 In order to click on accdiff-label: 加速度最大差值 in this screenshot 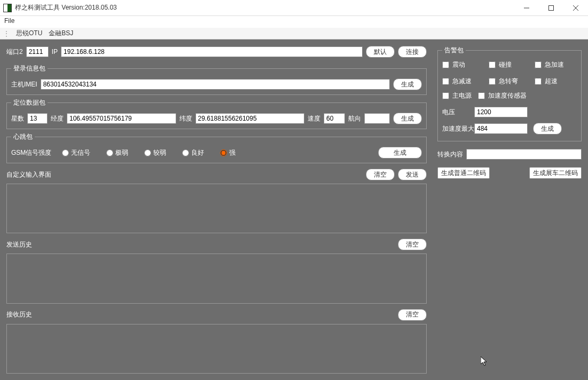, I will do `click(456, 129)`.